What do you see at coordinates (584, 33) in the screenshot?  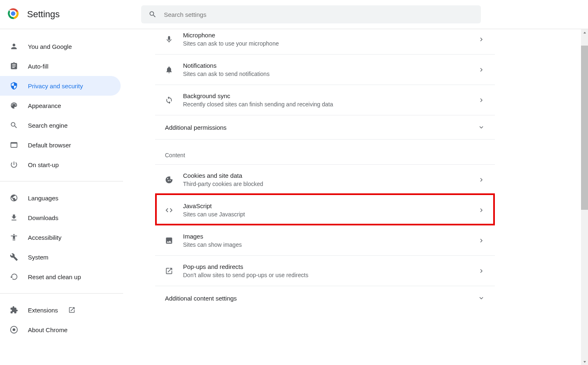 I see `scroll-up-button` at bounding box center [584, 33].